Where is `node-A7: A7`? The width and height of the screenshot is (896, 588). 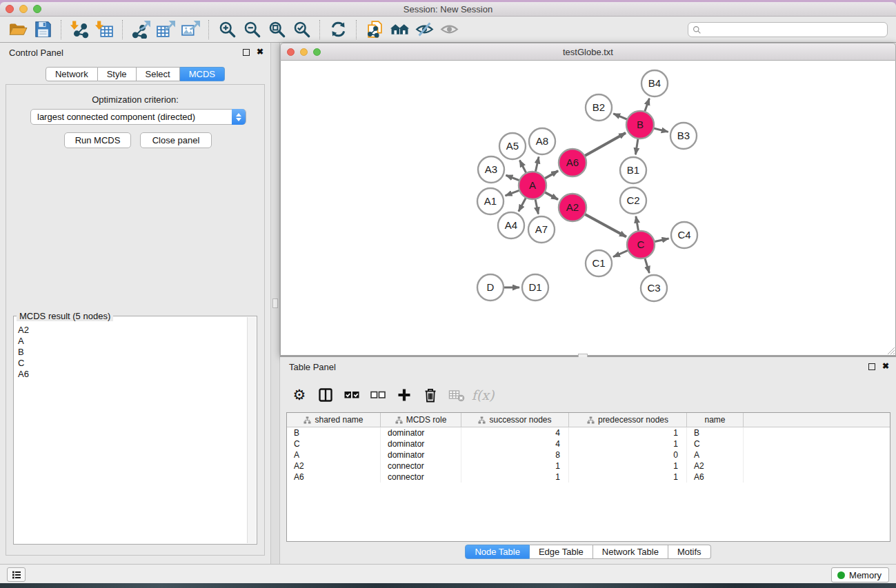
node-A7: A7 is located at coordinates (541, 230).